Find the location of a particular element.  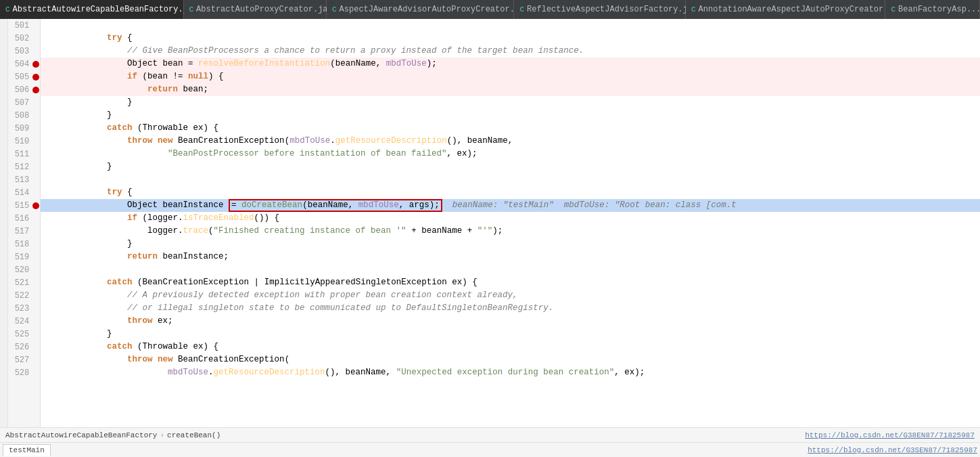

ln-527: 527 is located at coordinates (20, 360).